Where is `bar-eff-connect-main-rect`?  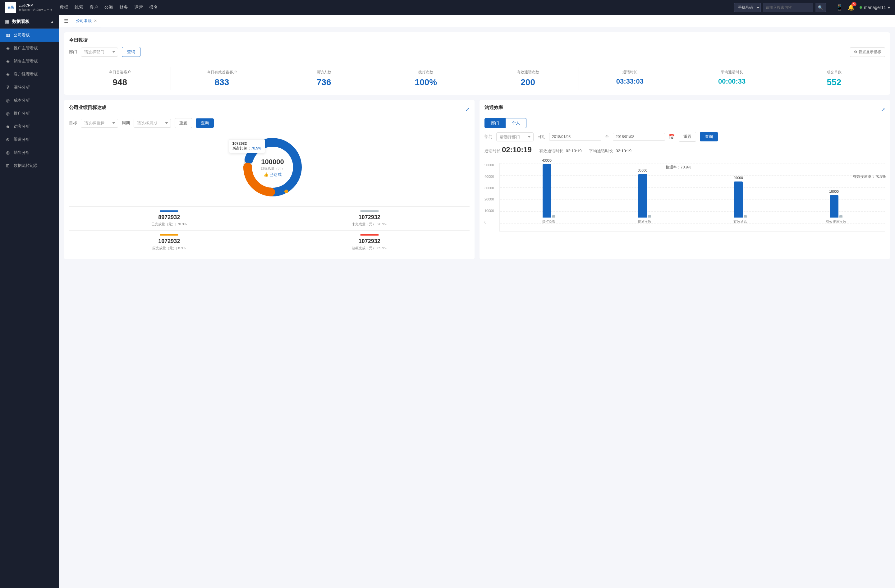 bar-eff-connect-main-rect is located at coordinates (834, 206).